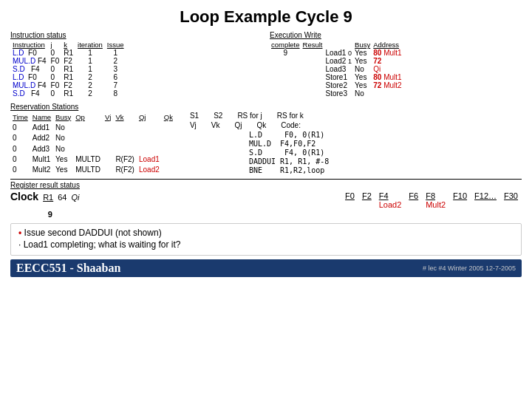 This screenshot has height=399, width=532. Describe the element at coordinates (337, 69) in the screenshot. I see `exec-table: complete Result Busy Address 9 Load1 0 Y…` at that location.